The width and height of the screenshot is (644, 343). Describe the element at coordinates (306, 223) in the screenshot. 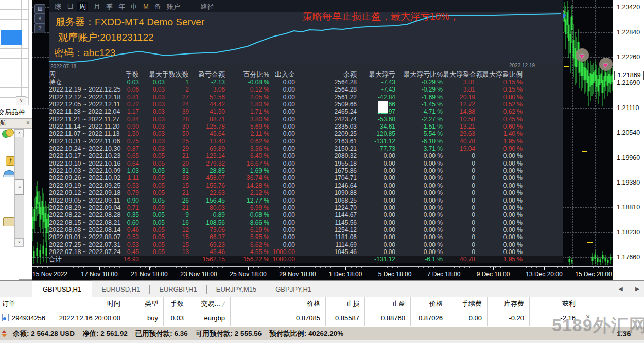

I see `stats-row: 2022.08.15 ~ 2022.08.210.600.0516-108.56…` at that location.